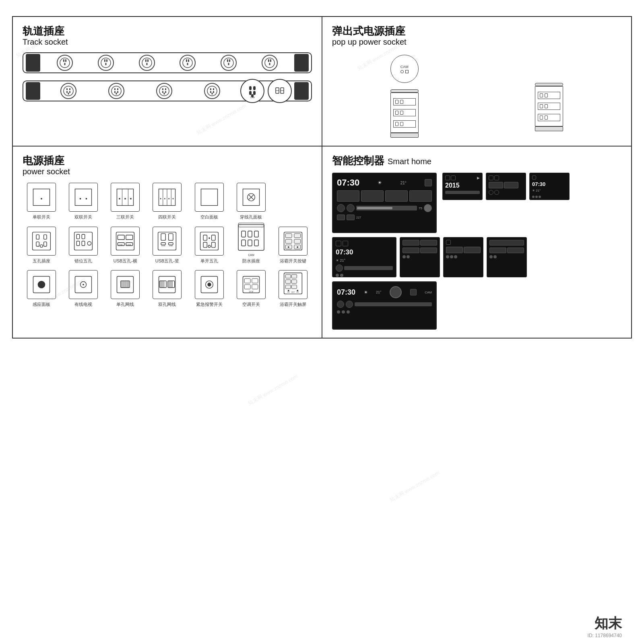  I want to click on socket-item-5hole: 五孔插座, so click(41, 245).